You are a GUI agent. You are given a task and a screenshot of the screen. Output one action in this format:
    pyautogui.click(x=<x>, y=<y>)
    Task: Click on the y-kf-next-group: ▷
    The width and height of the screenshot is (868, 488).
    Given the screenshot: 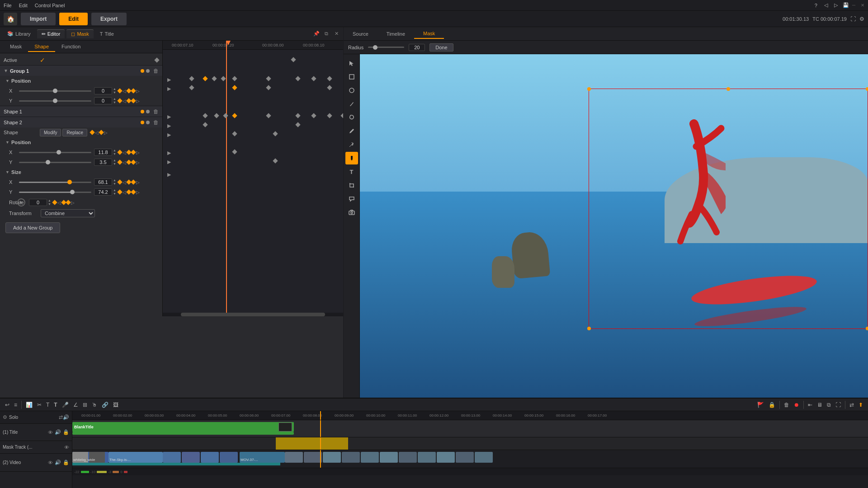 What is the action you would take?
    pyautogui.click(x=138, y=101)
    